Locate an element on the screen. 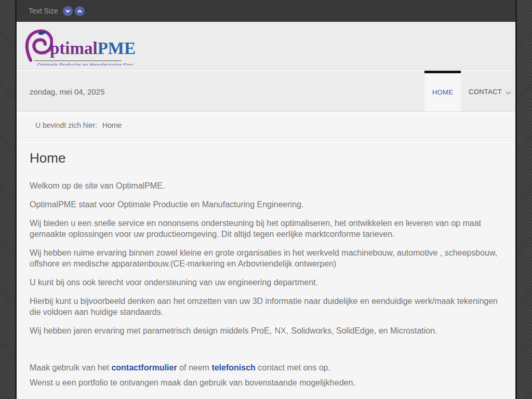 Image resolution: width=532 pixels, height=399 pixels. paragraph-software: Wij hebben jaren ervaring met parametris… is located at coordinates (265, 330).